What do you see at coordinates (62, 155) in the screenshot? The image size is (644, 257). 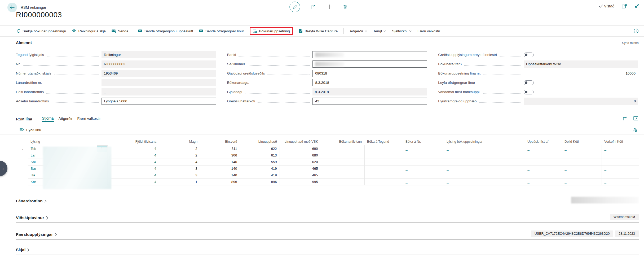 I see `cell-lysing: Lar` at bounding box center [62, 155].